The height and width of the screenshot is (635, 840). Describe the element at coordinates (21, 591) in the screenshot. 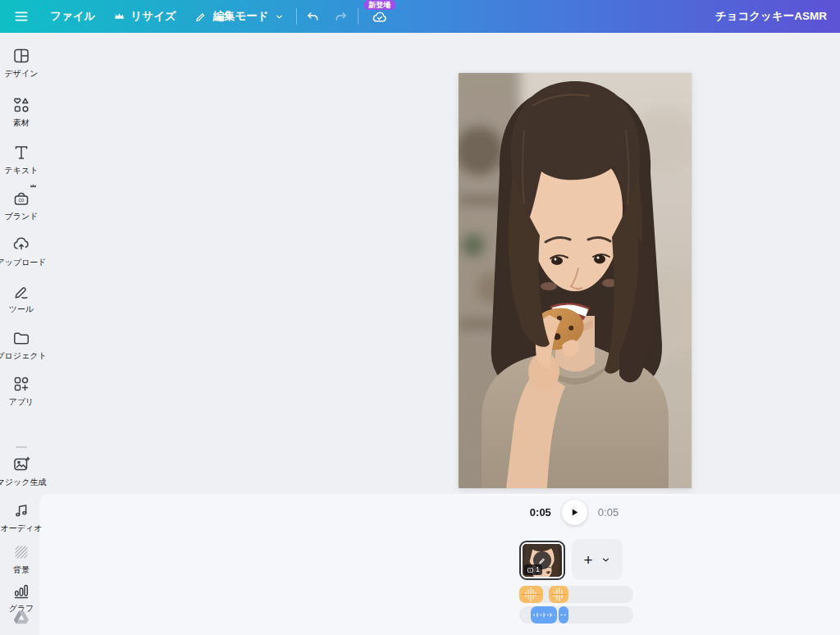

I see `bar-chart-icon` at that location.